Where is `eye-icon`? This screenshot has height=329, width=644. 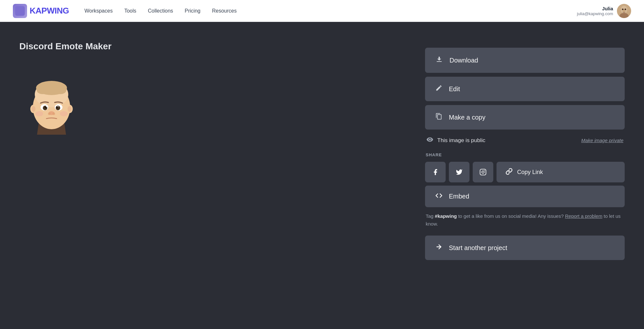 eye-icon is located at coordinates (430, 140).